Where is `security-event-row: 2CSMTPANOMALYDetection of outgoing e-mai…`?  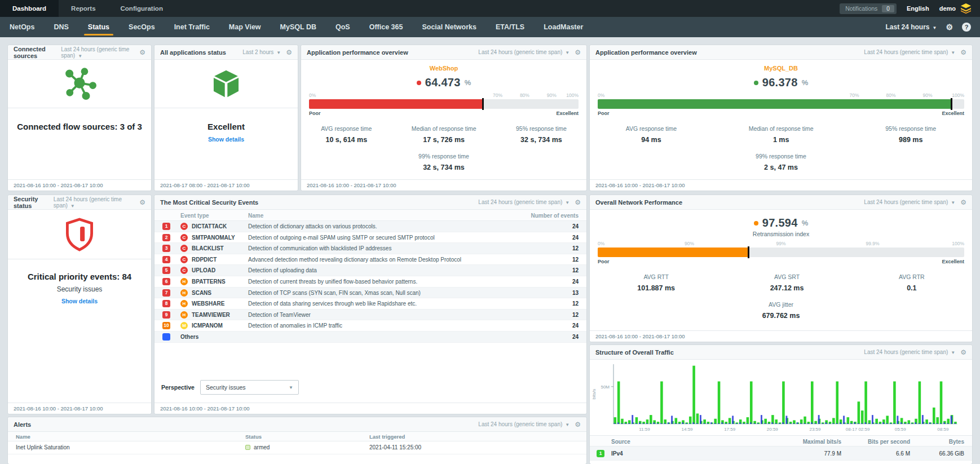 security-event-row: 2CSMTPANOMALYDetection of outgoing e-mai… is located at coordinates (370, 238).